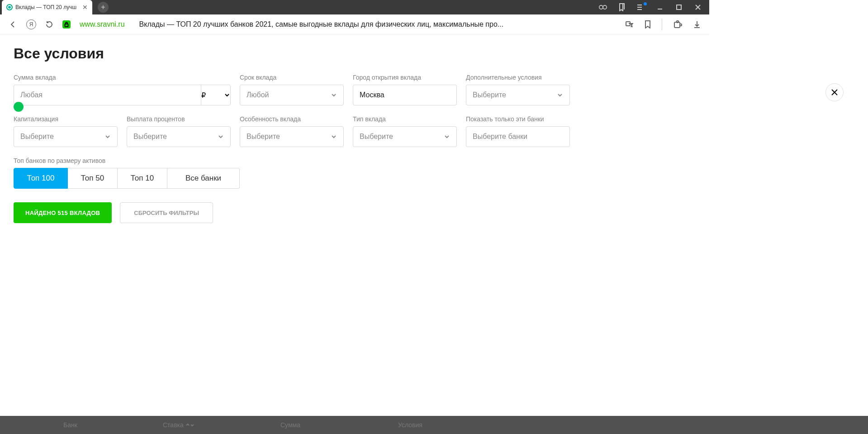  What do you see at coordinates (603, 7) in the screenshot?
I see `reader-icon` at bounding box center [603, 7].